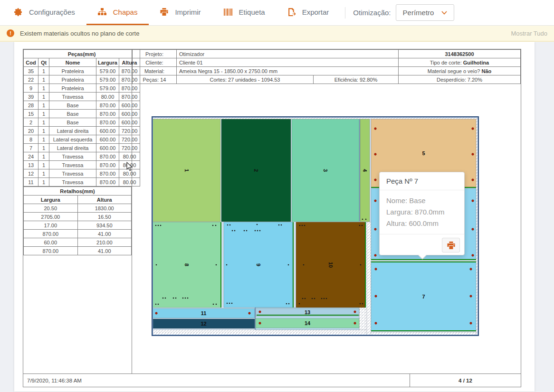  Describe the element at coordinates (73, 63) in the screenshot. I see `col-header: Nome` at that location.